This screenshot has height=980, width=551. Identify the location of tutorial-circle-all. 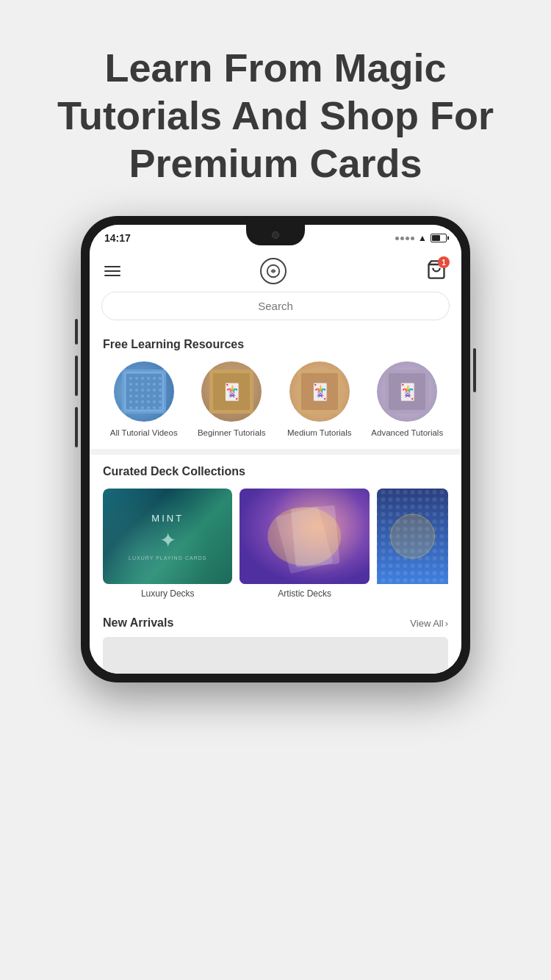
(144, 392).